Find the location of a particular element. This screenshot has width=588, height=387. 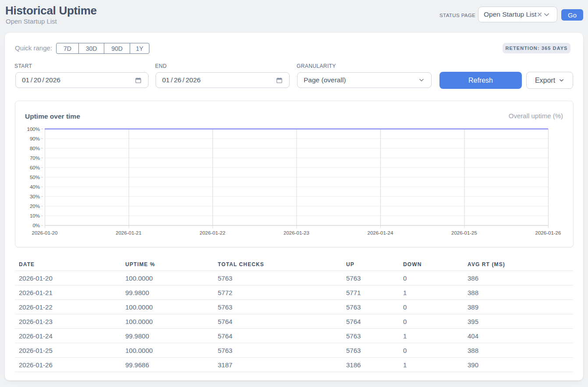

svg-text: 2026-01-25 is located at coordinates (464, 233).